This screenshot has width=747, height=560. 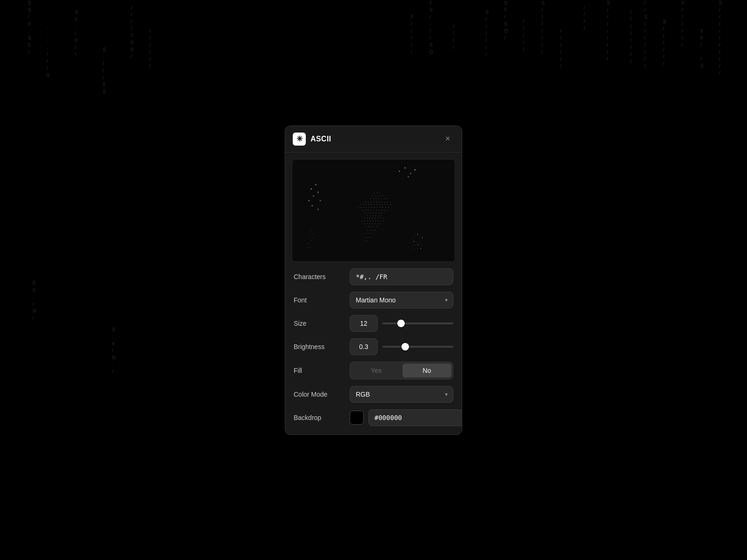 I want to click on rain-column: 0#./N/, so click(x=35, y=301).